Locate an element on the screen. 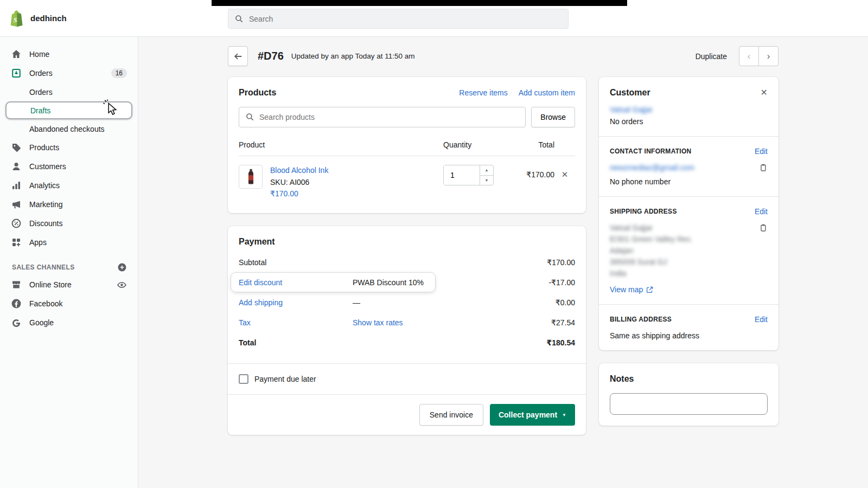  products-card-title: Products is located at coordinates (257, 93).